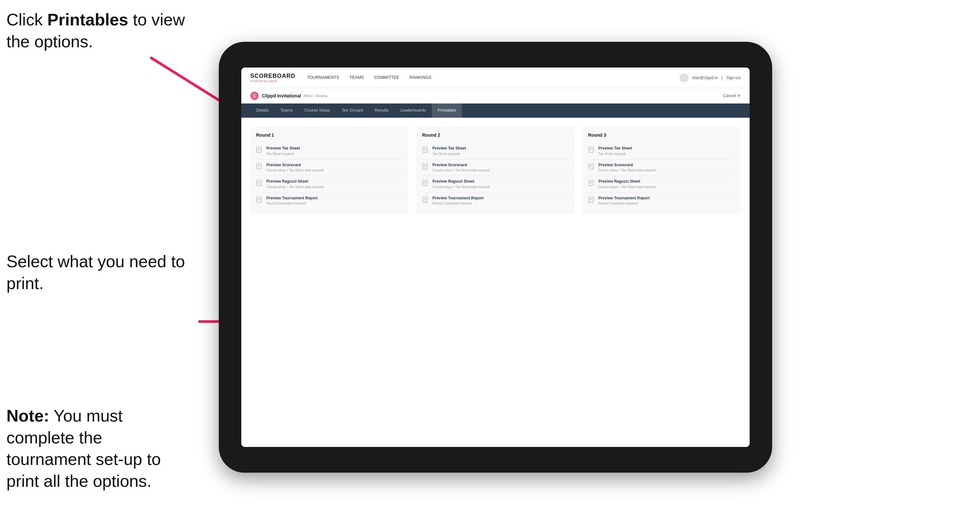  I want to click on tab-leaderboards: Leaderboards, so click(413, 111).